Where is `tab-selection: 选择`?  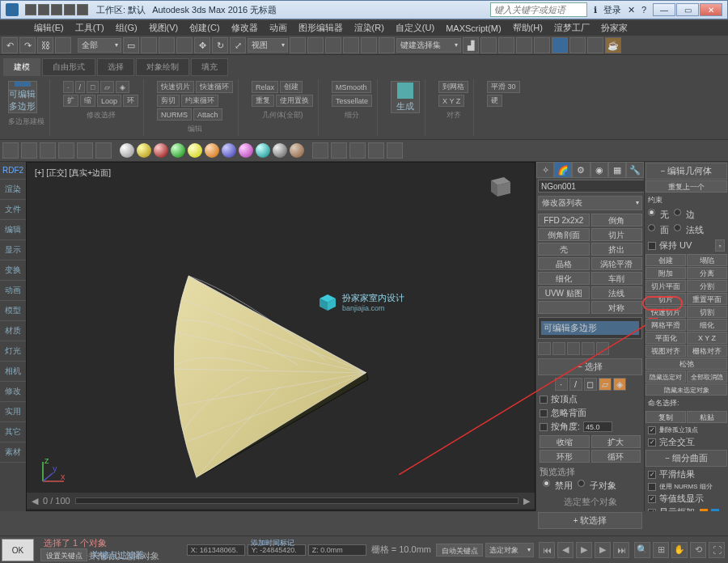 tab-selection: 选择 is located at coordinates (116, 67).